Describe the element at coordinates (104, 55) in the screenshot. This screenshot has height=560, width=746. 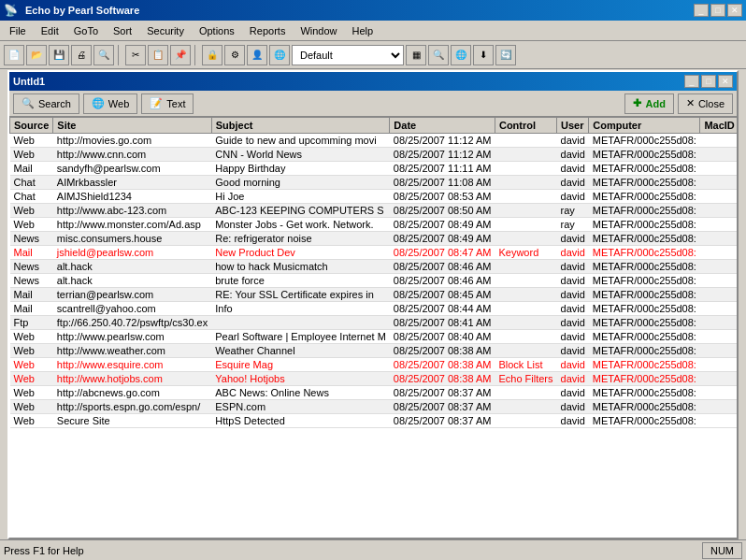
I see `preview-button: 🔍` at that location.